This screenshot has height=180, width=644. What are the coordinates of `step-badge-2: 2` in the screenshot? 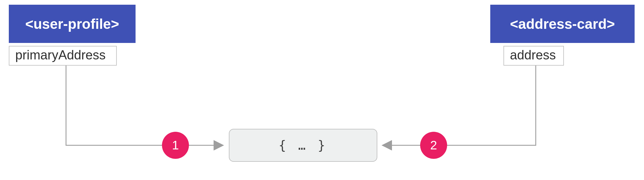 It's located at (434, 145).